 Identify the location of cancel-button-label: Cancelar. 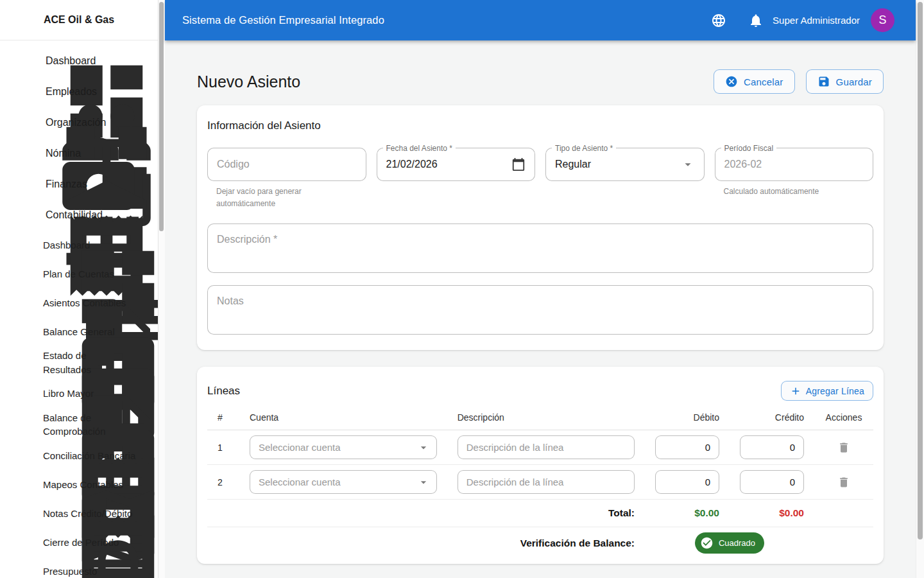
(764, 82).